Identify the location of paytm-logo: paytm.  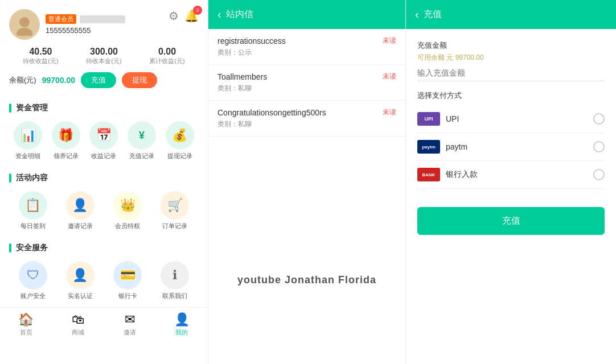
(429, 147).